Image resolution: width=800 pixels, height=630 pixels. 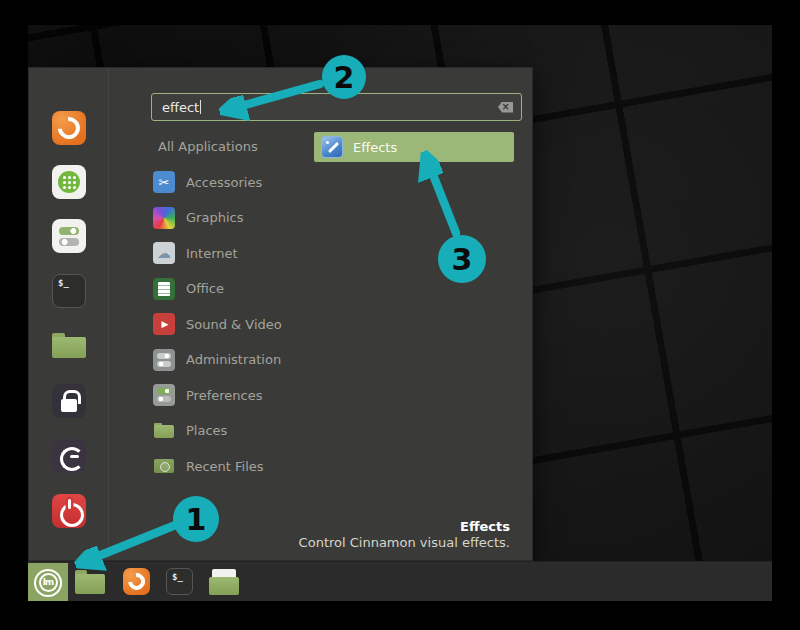 I want to click on play-icon: ▶, so click(x=164, y=324).